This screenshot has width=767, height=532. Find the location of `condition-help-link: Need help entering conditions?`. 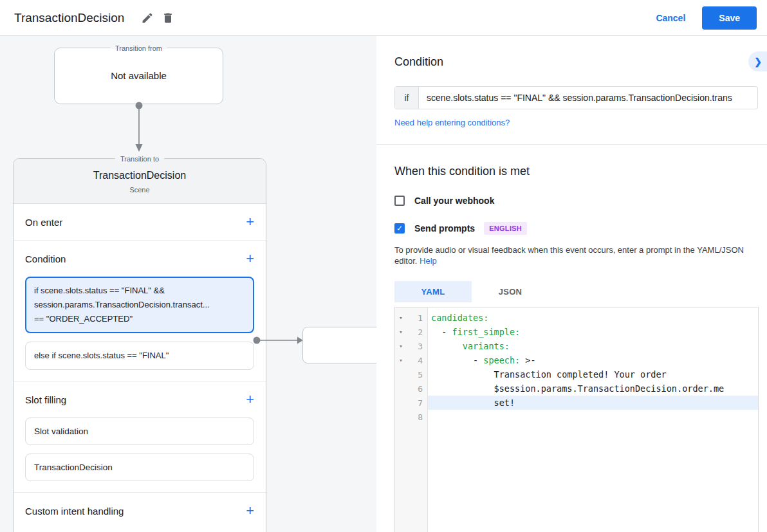

condition-help-link: Need help entering conditions? is located at coordinates (452, 122).